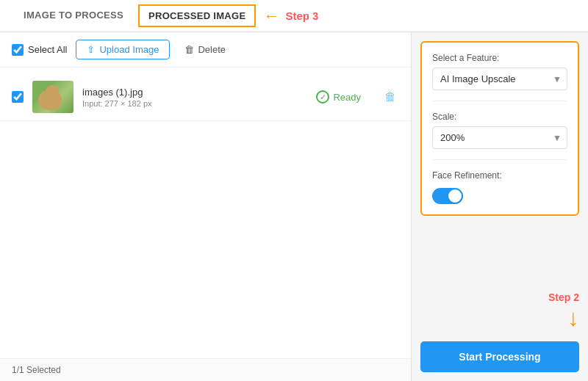  Describe the element at coordinates (195, 104) in the screenshot. I see `file-meta: Input: 277 × 182 px` at that location.